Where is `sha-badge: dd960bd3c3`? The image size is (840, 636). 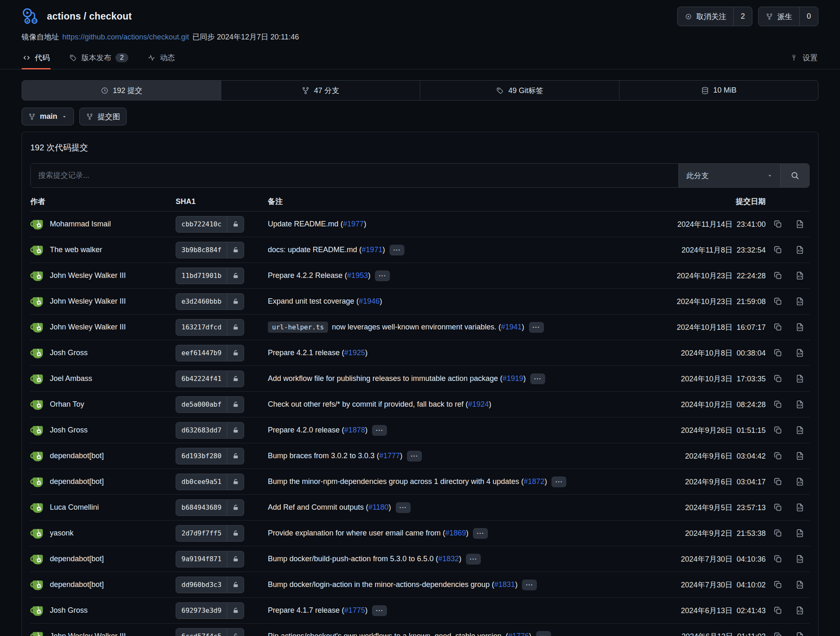 sha-badge: dd960bd3c3 is located at coordinates (210, 585).